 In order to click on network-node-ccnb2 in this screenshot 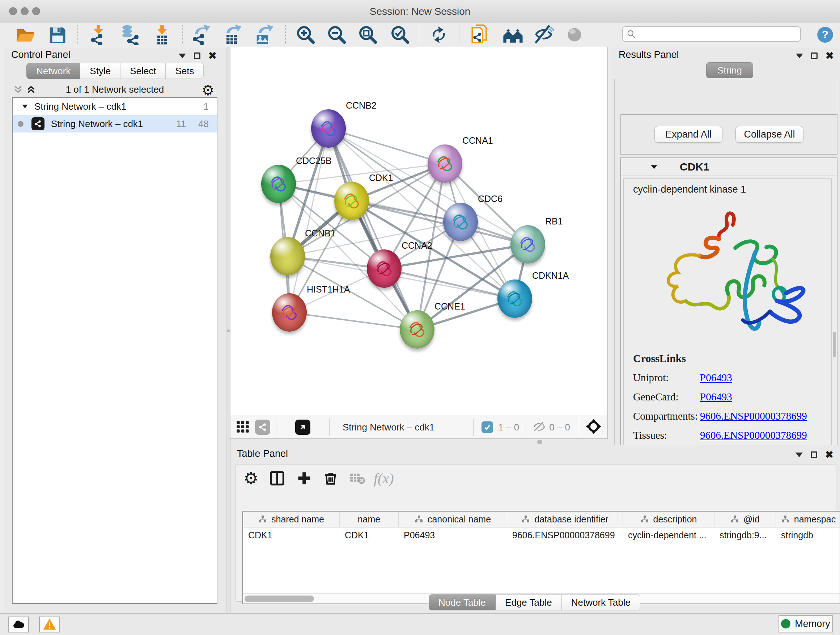, I will do `click(328, 128)`.